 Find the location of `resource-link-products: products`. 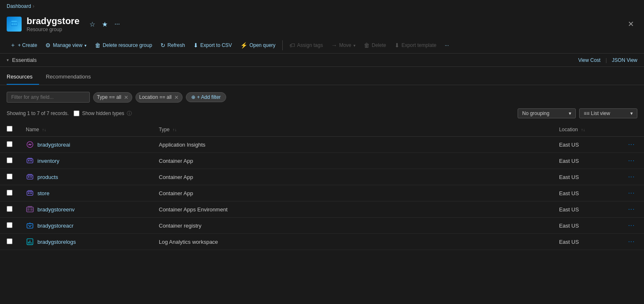

resource-link-products: products is located at coordinates (48, 177).